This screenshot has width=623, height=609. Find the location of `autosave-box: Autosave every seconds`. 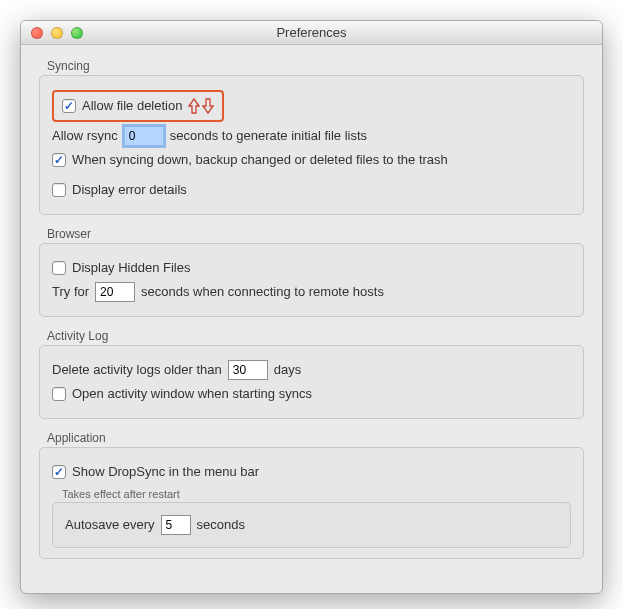

autosave-box: Autosave every seconds is located at coordinates (312, 525).